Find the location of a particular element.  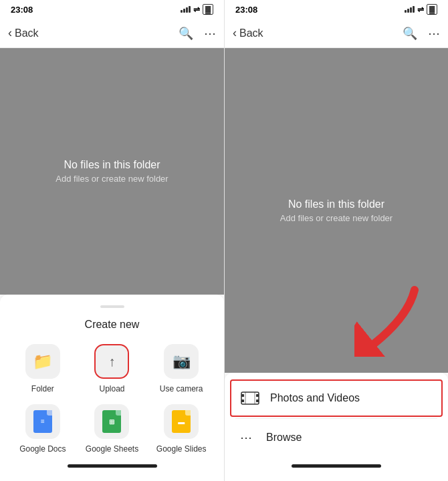

back-chevron-icon: ‹ is located at coordinates (10, 33).